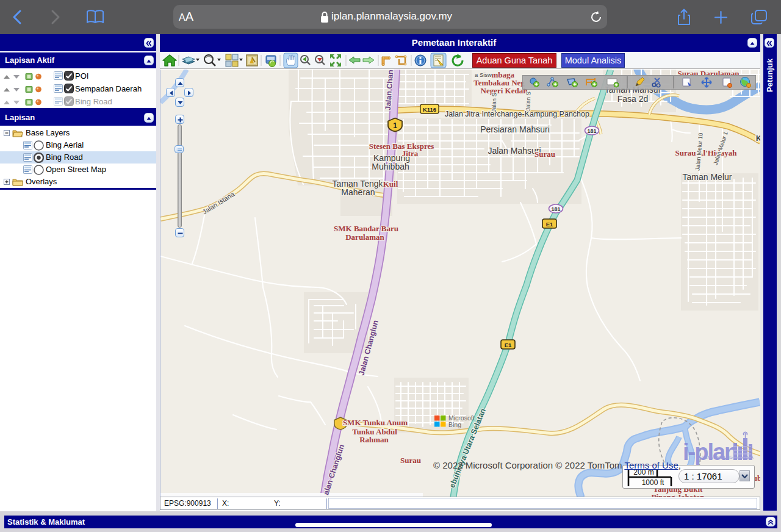 Image resolution: width=781 pixels, height=532 pixels. What do you see at coordinates (390, 184) in the screenshot?
I see `svg-text: Kuil` at bounding box center [390, 184].